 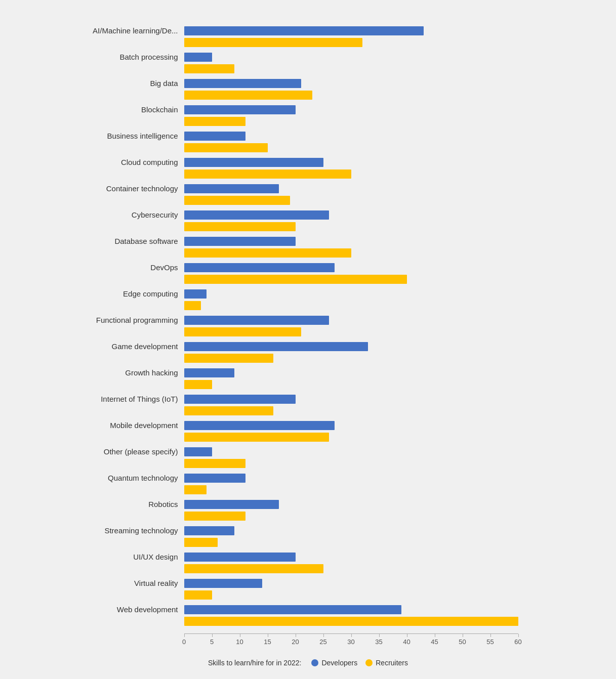 I want to click on tick-label: 45, so click(x=434, y=642).